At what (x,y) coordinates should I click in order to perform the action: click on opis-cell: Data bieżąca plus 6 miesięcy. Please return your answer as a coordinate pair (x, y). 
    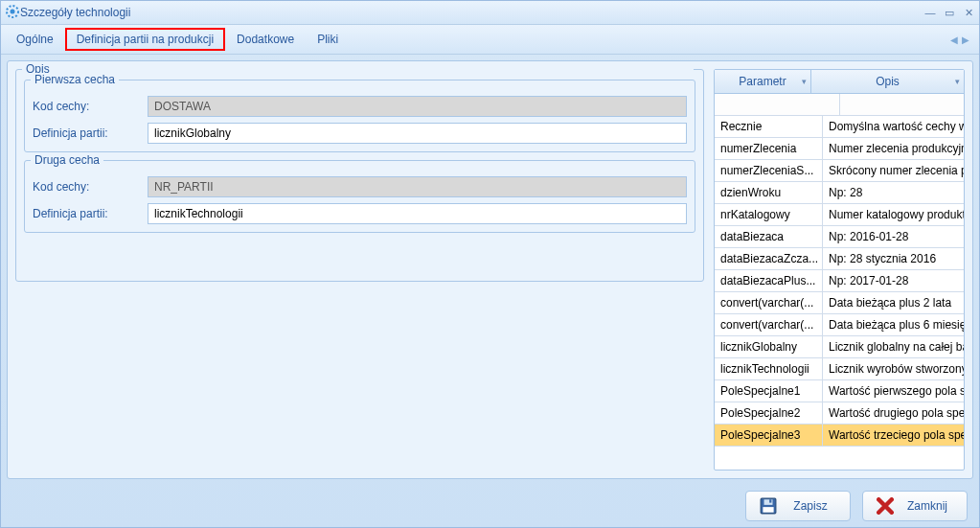
    Looking at the image, I should click on (893, 325).